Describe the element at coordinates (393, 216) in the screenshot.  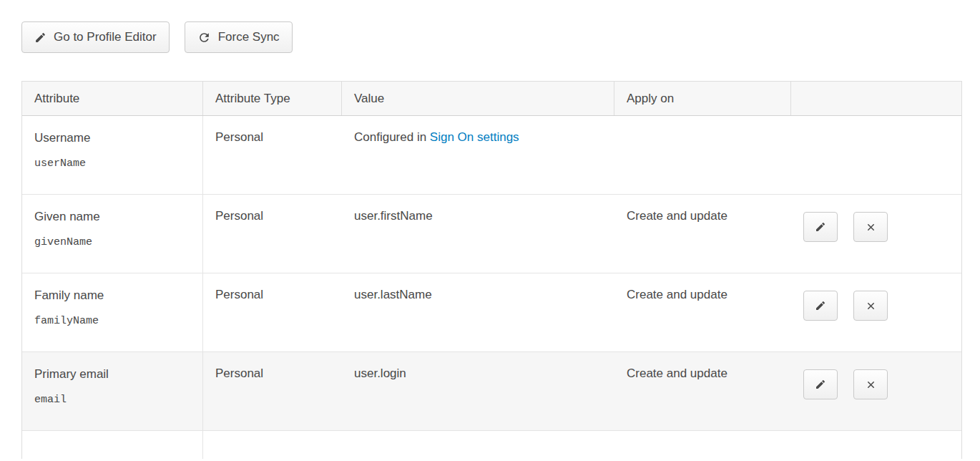
I see `value-text: user.firstName` at that location.